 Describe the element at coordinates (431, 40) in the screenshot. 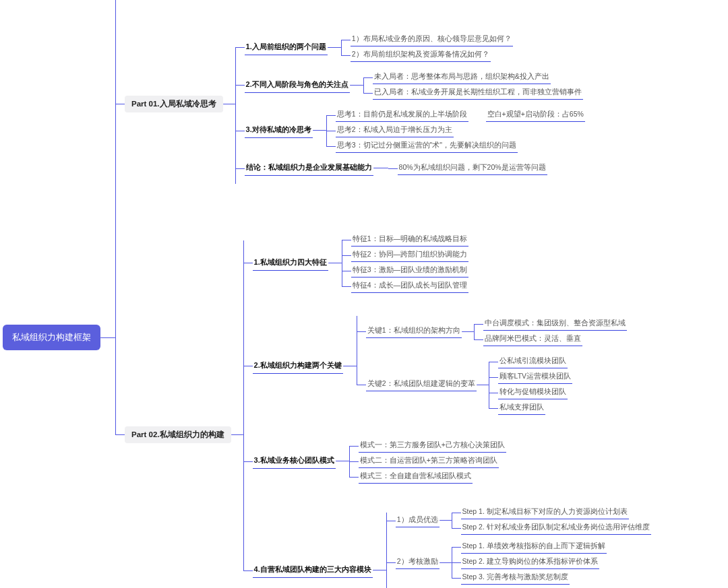

I see `p1-s1-a: 1）布局私域业务的原因、核心领导层意见如何？` at that location.